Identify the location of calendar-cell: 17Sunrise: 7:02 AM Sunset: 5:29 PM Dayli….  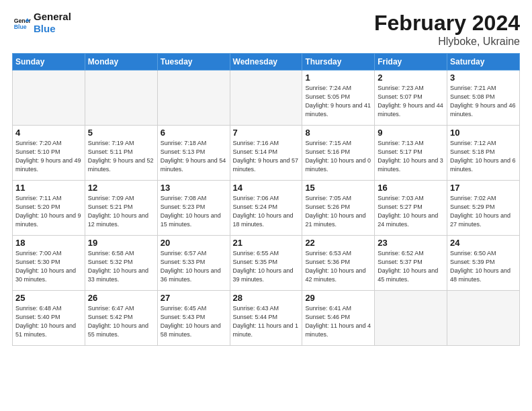
(484, 208).